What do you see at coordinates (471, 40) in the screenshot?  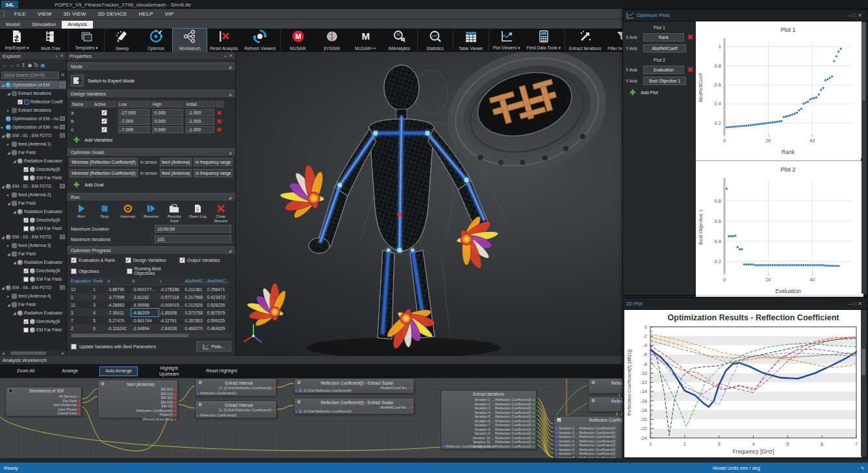 I see `ribbon-button-table-viewer: Table Viewer` at bounding box center [471, 40].